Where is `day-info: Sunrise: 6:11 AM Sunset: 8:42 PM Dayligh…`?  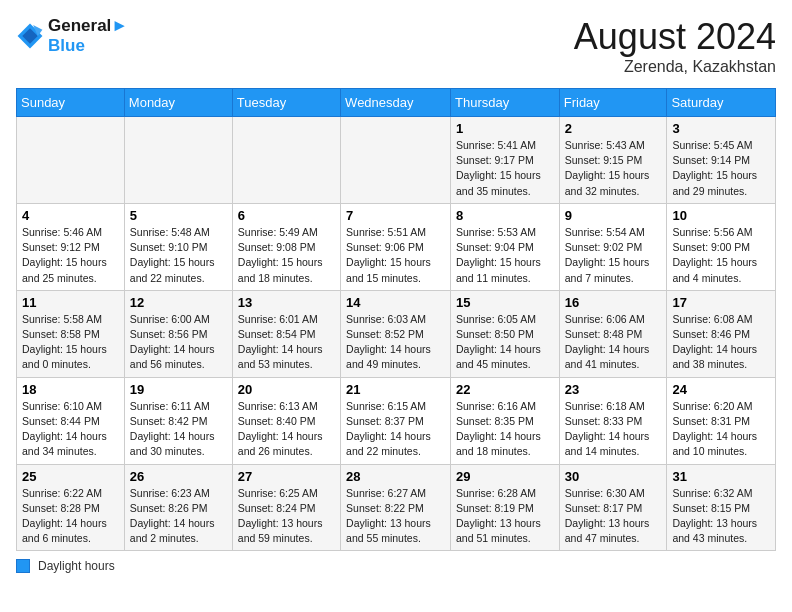
day-info: Sunrise: 6:11 AM Sunset: 8:42 PM Dayligh… is located at coordinates (178, 430).